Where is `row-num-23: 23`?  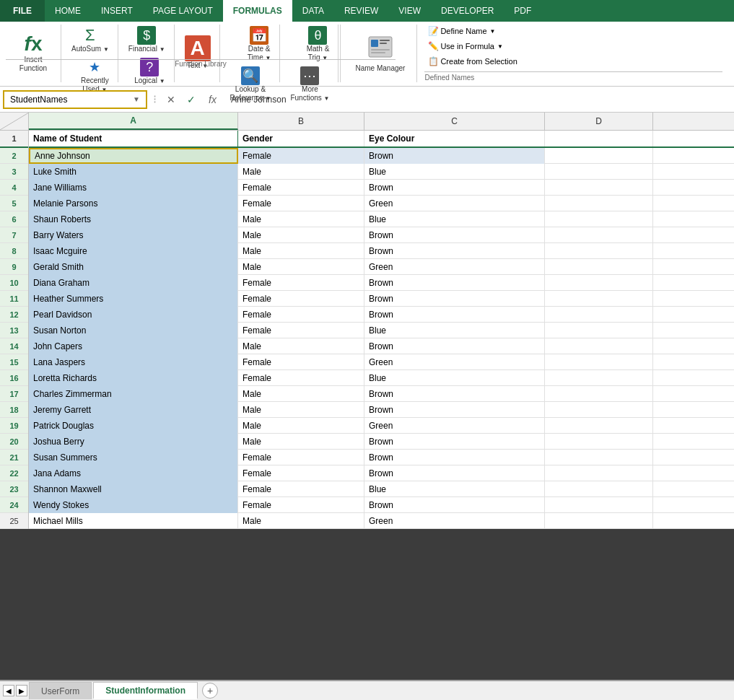 row-num-23: 23 is located at coordinates (14, 489).